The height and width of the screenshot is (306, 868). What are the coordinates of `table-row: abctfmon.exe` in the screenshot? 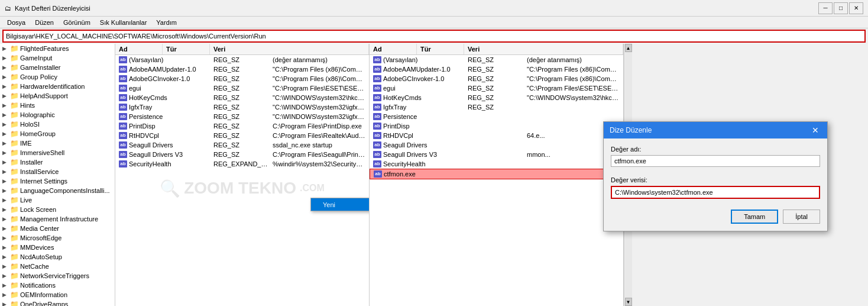 It's located at (497, 174).